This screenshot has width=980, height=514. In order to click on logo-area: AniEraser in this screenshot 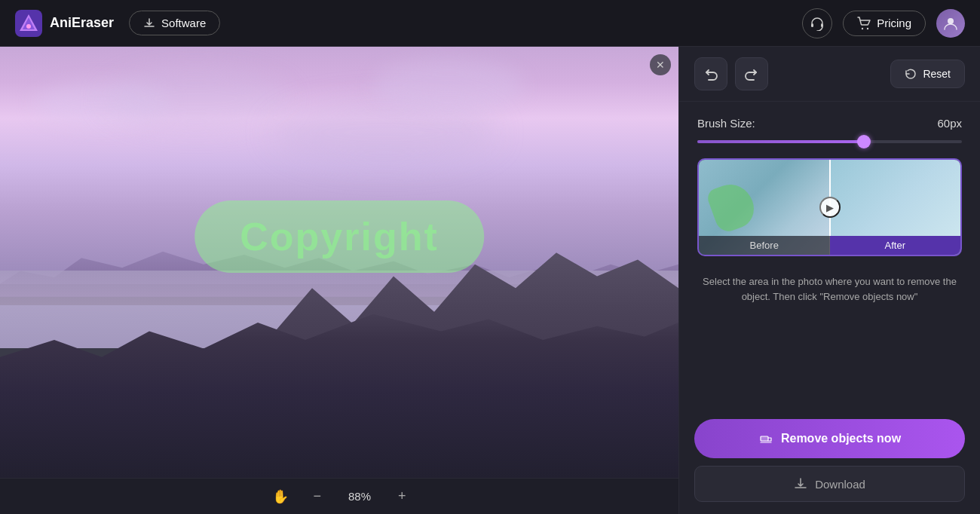, I will do `click(65, 23)`.